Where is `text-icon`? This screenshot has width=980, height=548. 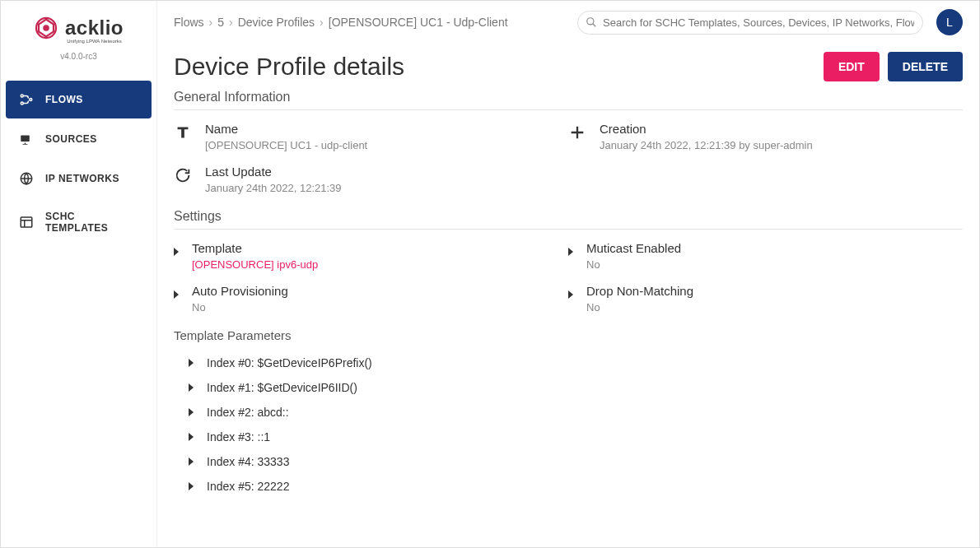 text-icon is located at coordinates (183, 132).